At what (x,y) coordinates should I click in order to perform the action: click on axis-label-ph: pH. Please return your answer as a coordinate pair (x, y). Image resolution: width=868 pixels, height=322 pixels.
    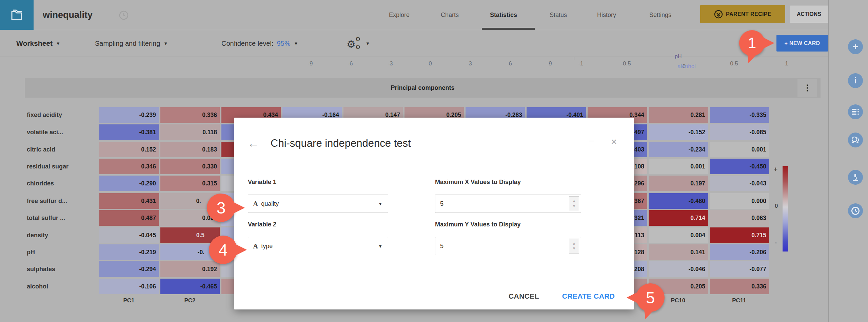
    Looking at the image, I should click on (678, 57).